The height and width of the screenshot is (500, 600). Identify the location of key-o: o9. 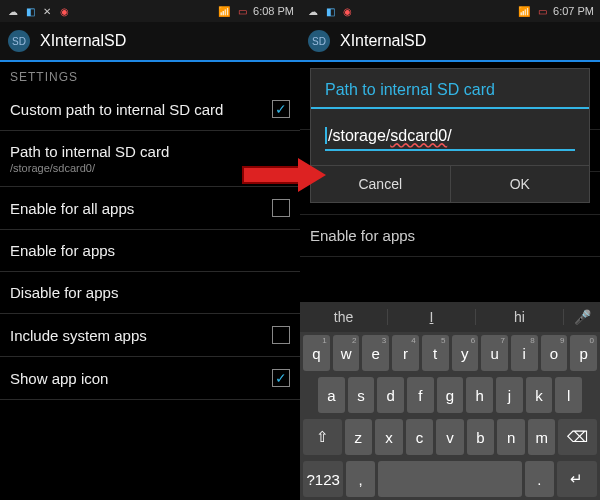
(554, 353).